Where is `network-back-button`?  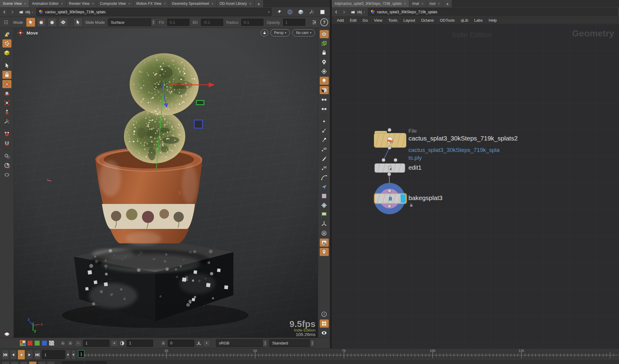
network-back-button is located at coordinates (336, 12).